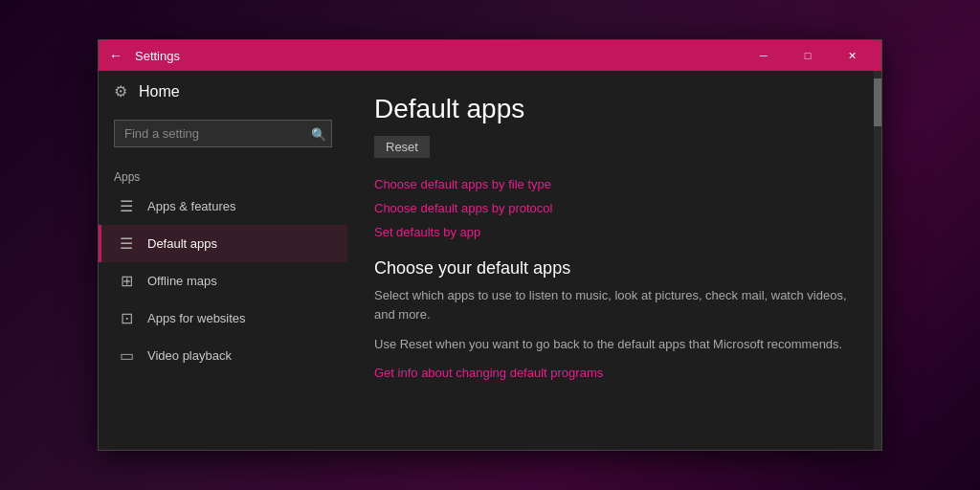  What do you see at coordinates (223, 318) in the screenshot?
I see `sidebar-item-apps-websites: ⊡ Apps for websites` at bounding box center [223, 318].